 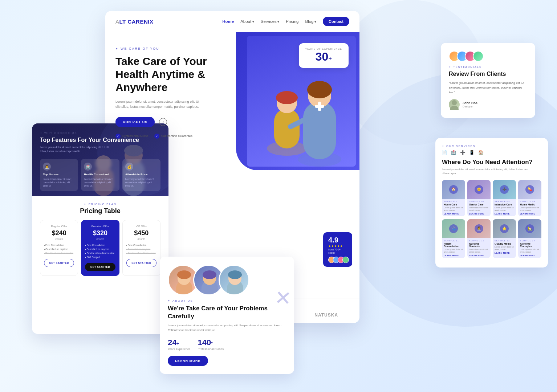 I want to click on services-title: Where Do You Need Attention?, so click(x=492, y=162).